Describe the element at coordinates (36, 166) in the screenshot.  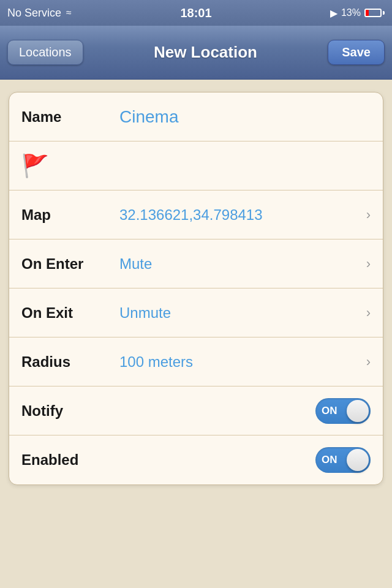
I see `location-flag-icon: 🚩` at that location.